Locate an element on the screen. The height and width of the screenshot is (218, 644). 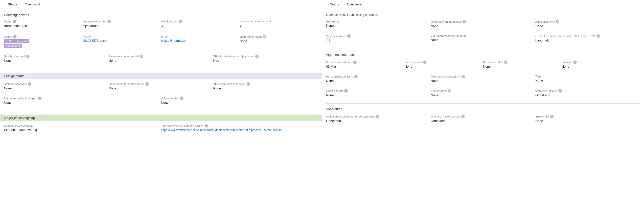
field-beschikbaarheid: Beschikbaarheid i None is located at coordinates (56, 58).